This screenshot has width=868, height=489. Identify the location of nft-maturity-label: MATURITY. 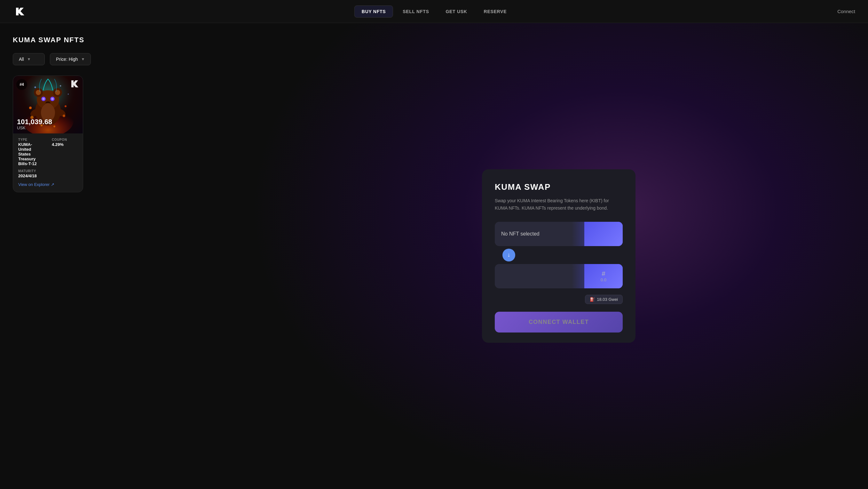
(48, 171).